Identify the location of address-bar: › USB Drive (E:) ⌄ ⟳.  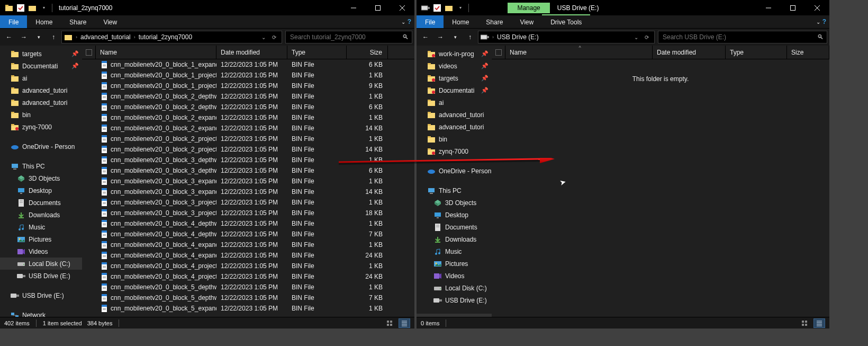
(566, 37).